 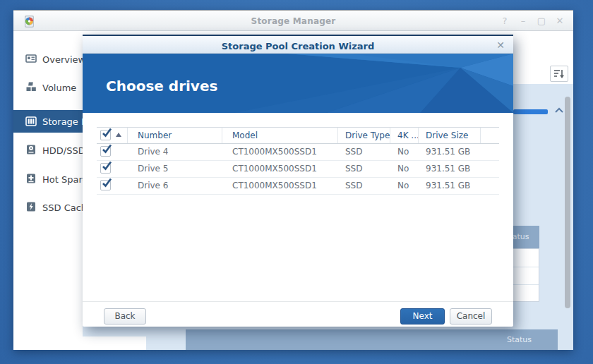 What do you see at coordinates (175, 186) in the screenshot?
I see `cell-number: Drive 6` at bounding box center [175, 186].